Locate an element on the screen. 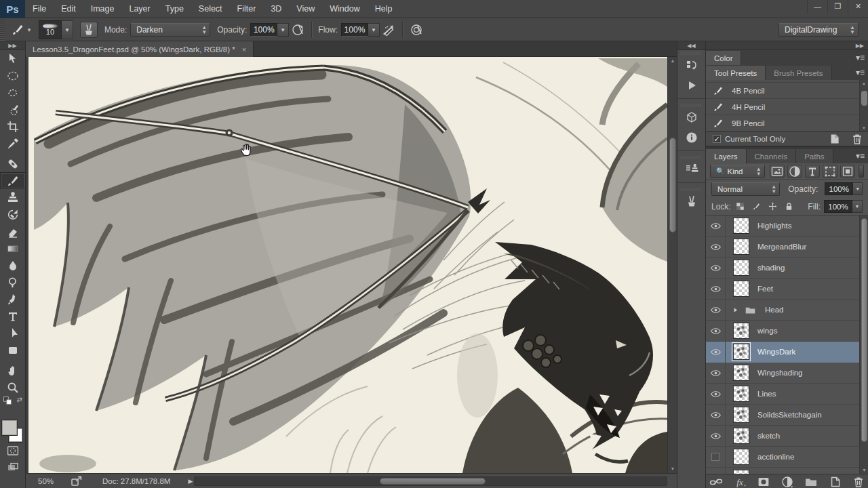 The width and height of the screenshot is (868, 488). layer-row-shading: shading is located at coordinates (787, 268).